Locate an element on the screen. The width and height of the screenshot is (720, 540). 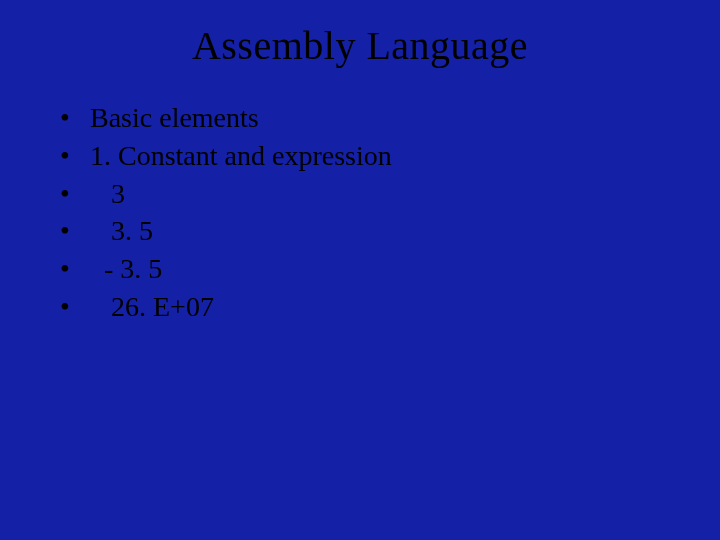
bullet-text: Basic elements is located at coordinates (174, 118).